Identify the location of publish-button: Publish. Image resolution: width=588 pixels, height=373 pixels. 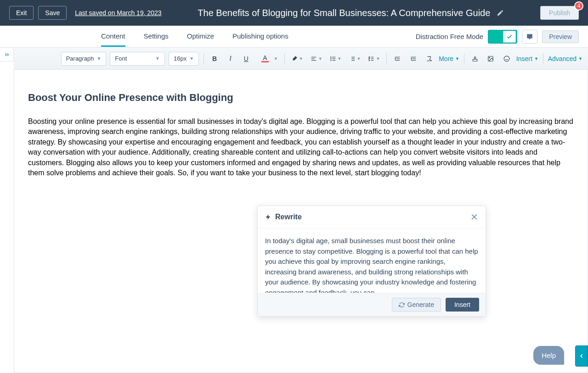
(560, 13).